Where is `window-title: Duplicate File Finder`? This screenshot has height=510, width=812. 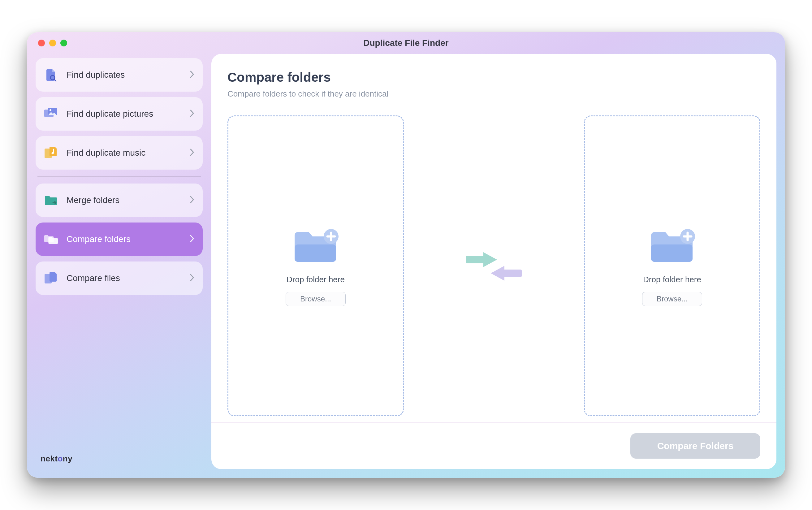
window-title: Duplicate File Finder is located at coordinates (406, 43).